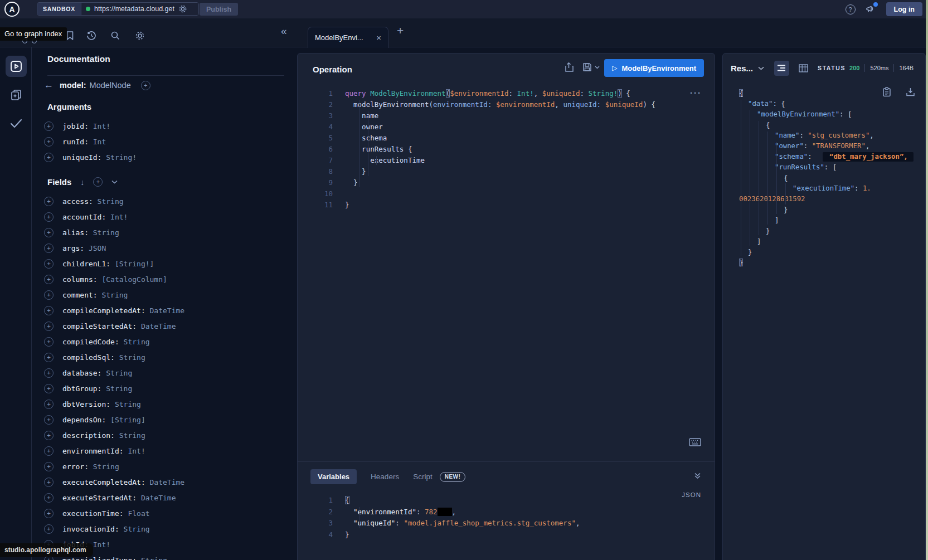 The width and height of the screenshot is (928, 560). Describe the element at coordinates (104, 311) in the screenshot. I see `field-name: compileCompletedAt:` at that location.